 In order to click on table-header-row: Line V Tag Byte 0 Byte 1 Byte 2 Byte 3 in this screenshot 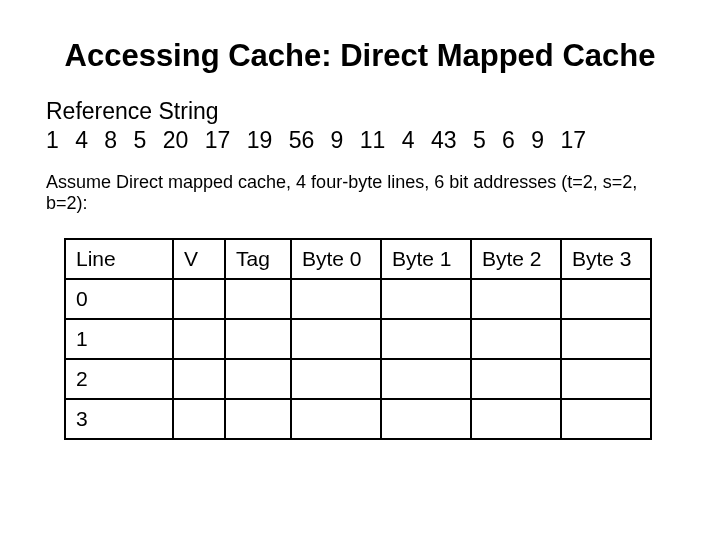, I will do `click(358, 259)`.